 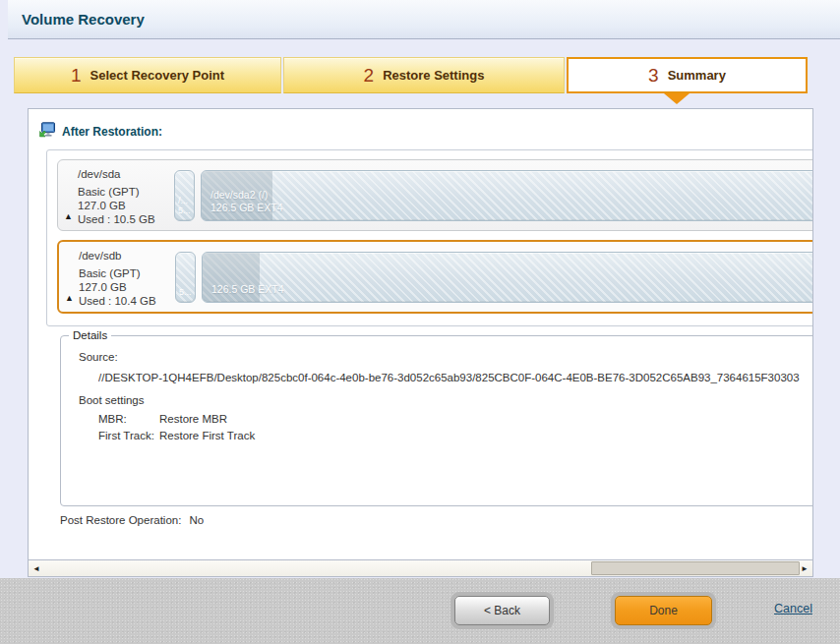 What do you see at coordinates (116, 219) in the screenshot?
I see `disk-used: Used : 10.5 GB` at bounding box center [116, 219].